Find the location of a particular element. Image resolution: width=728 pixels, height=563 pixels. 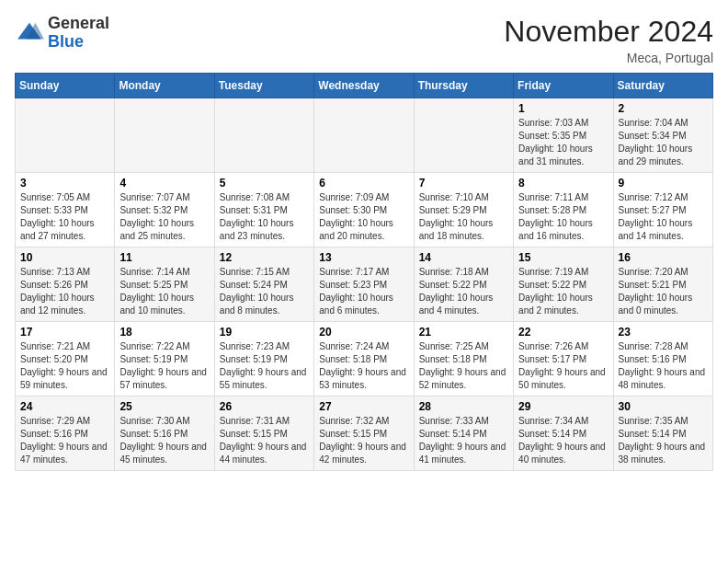

day-number: 29 is located at coordinates (563, 407).